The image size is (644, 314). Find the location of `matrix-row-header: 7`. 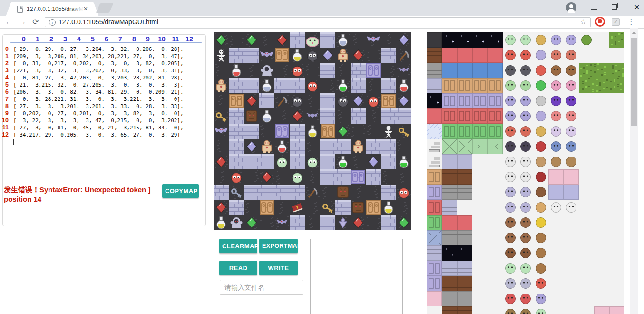

matrix-row-header: 7 is located at coordinates (5, 99).